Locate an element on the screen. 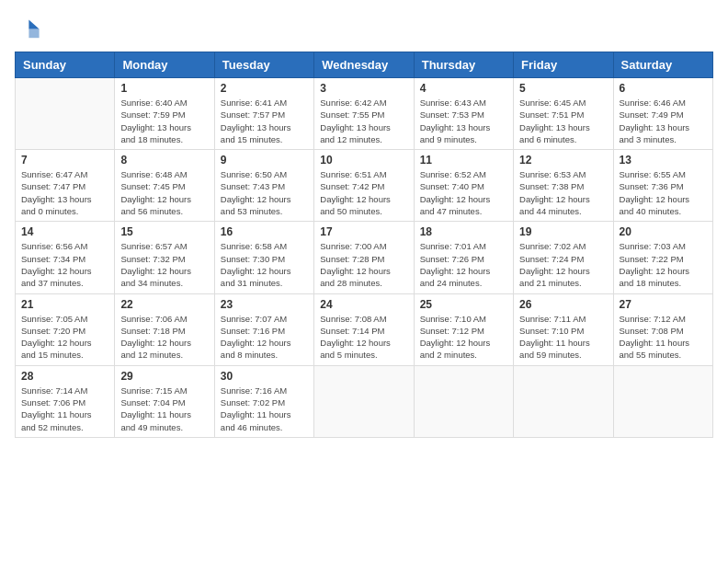 The height and width of the screenshot is (563, 728). day-number: 1 is located at coordinates (164, 88).